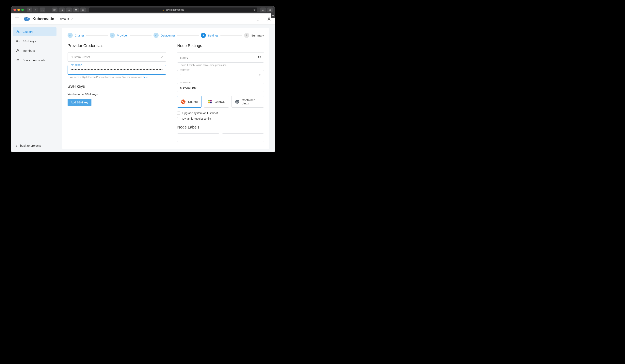  What do you see at coordinates (198, 138) in the screenshot?
I see `label-key-field` at bounding box center [198, 138].